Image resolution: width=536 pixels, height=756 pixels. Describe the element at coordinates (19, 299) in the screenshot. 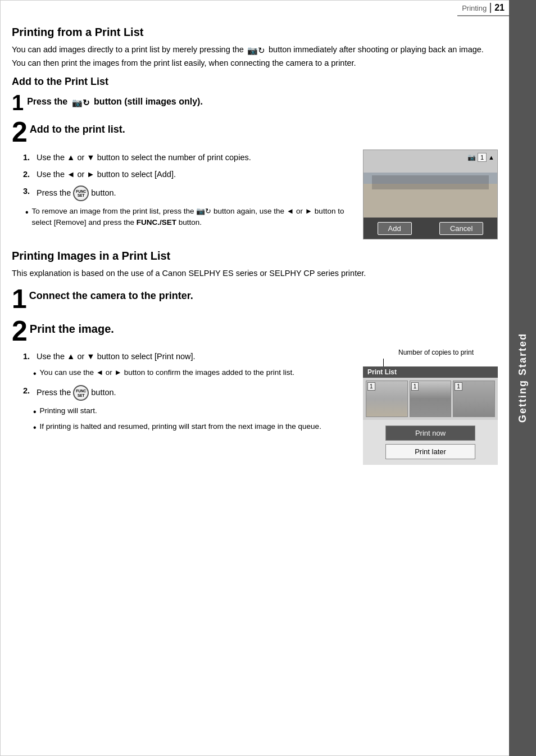

I see `print-step1-number: 1` at that location.